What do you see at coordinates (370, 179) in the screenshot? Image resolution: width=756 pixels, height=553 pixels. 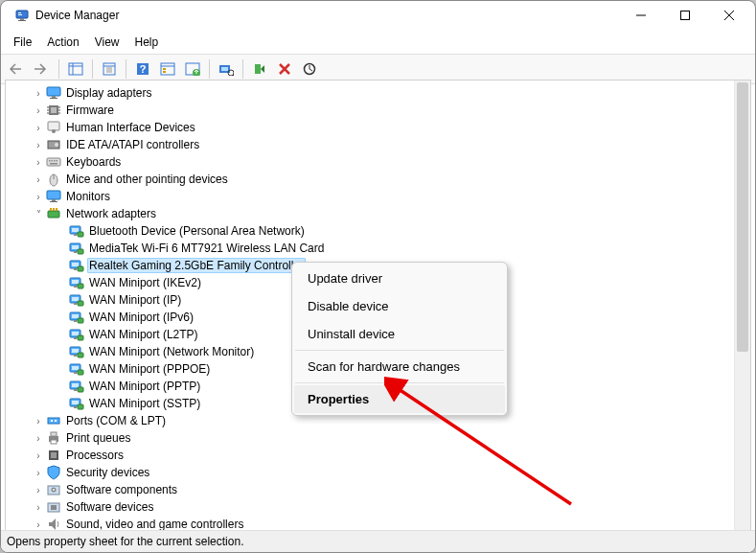 I see `tree-category: ›Mice and other pointing devices` at bounding box center [370, 179].